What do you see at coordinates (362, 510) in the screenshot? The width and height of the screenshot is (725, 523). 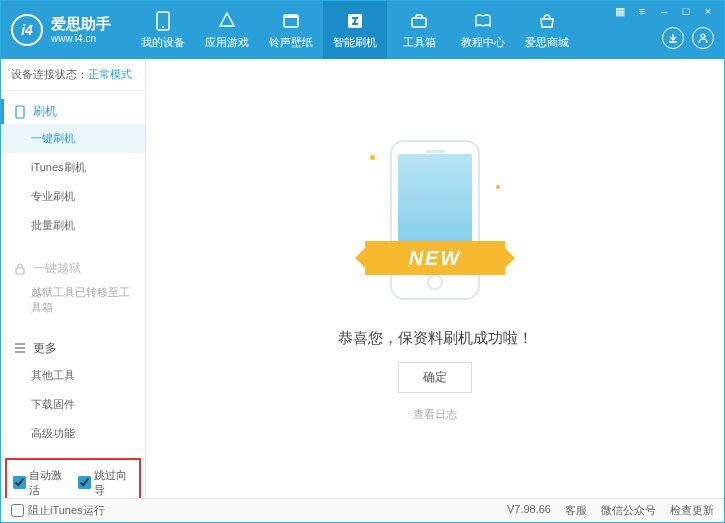 I see `footer: 阻止iTunes运行 V7.98.66 客服 微信公众号 检查更新` at bounding box center [362, 510].